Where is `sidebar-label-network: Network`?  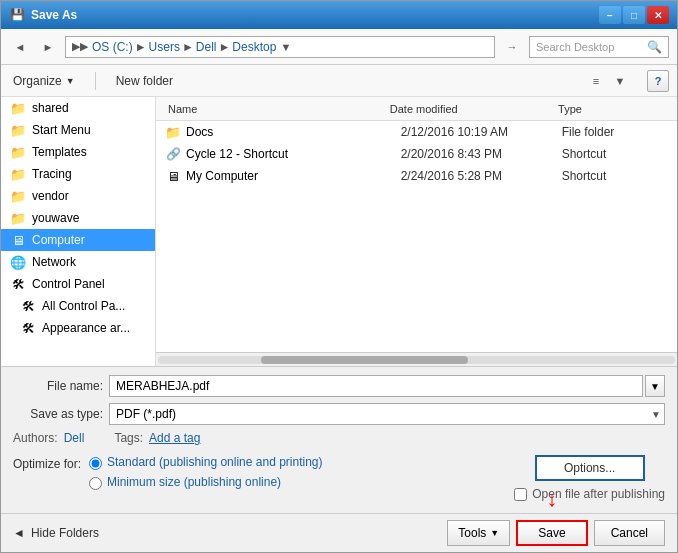
sidebar-label-network: Network is located at coordinates (54, 262).